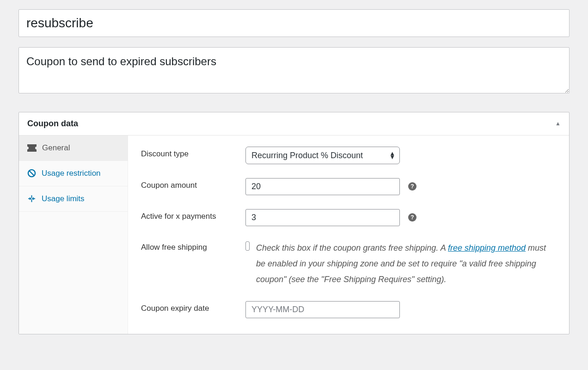 This screenshot has width=588, height=370. I want to click on tab-usage-restriction: Usage restriction, so click(73, 174).